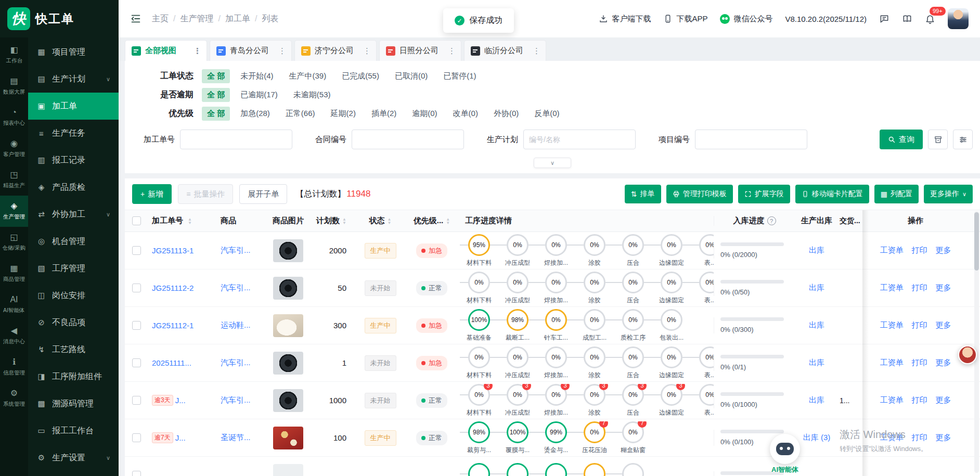  Describe the element at coordinates (901, 139) in the screenshot. I see `query-button: 查询` at that location.